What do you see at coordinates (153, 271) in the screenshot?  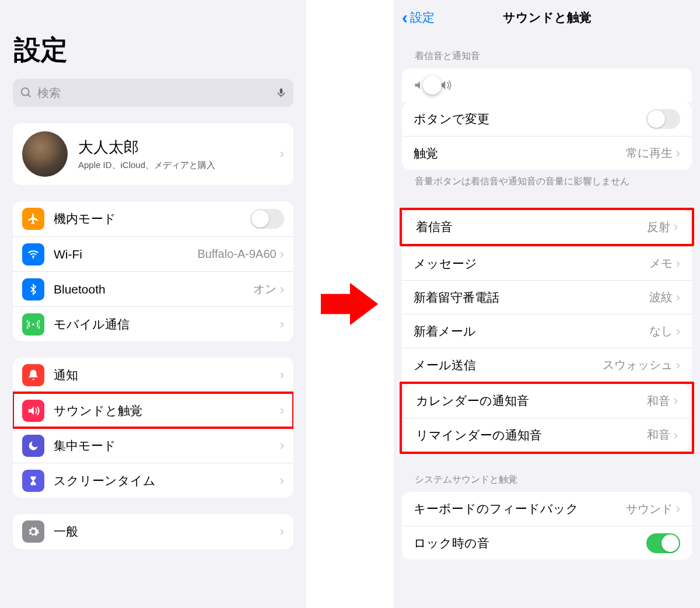 I see `connectivity-group: 機内モードWi-FiBuffalo-A-9A60›Bluetoothオン›モバイ…` at bounding box center [153, 271].